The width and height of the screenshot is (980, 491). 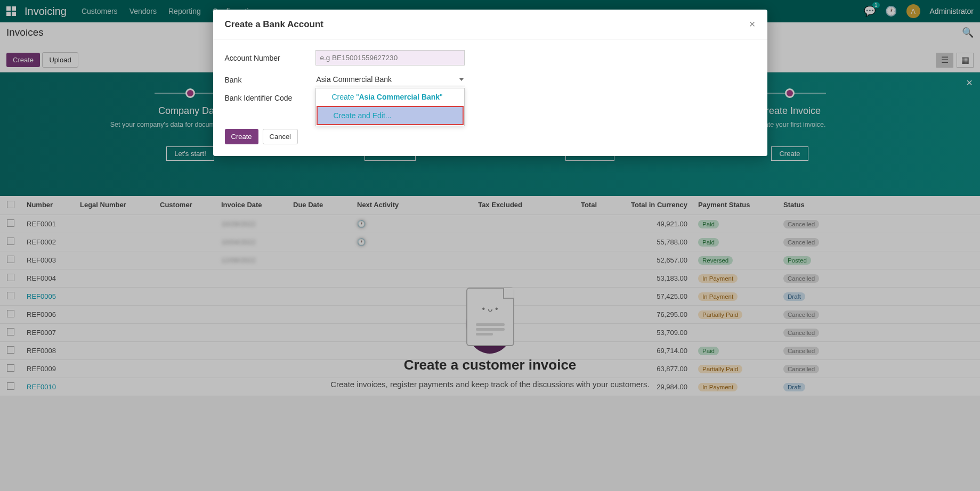 I want to click on dropdown-create-edit: Create and Edit..., so click(x=390, y=116).